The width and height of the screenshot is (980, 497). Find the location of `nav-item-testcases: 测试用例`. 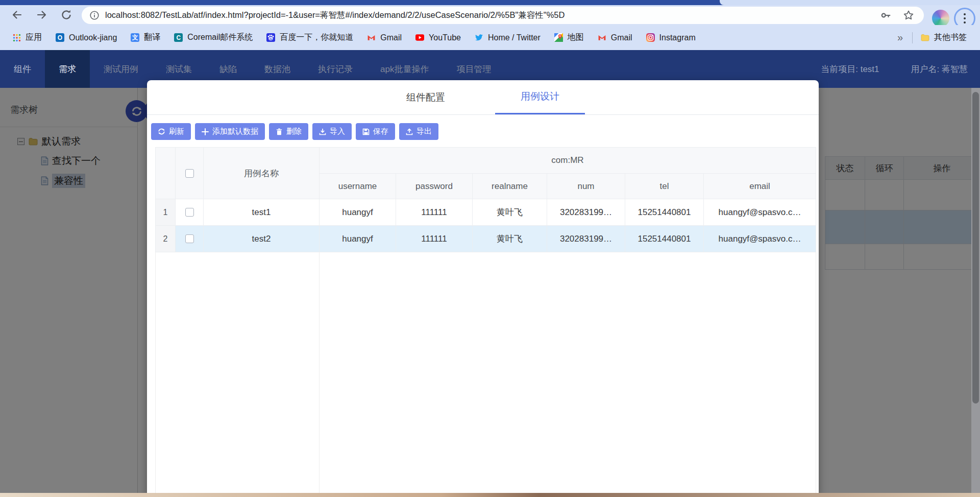

nav-item-testcases: 测试用例 is located at coordinates (121, 69).